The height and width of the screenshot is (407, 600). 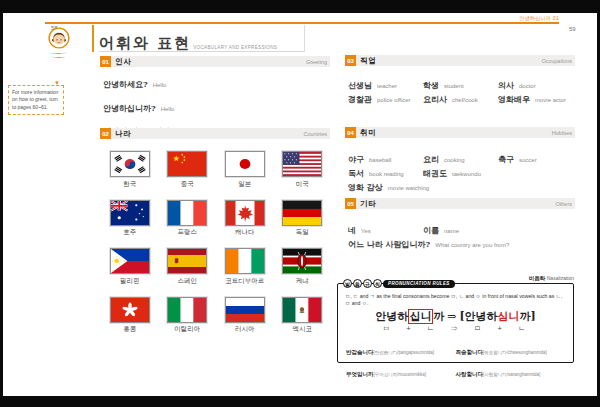 What do you see at coordinates (456, 329) in the screenshot?
I see `pronunciation-formula: ㅂ + ㄴ ⇒ ㅁ + ㄴ` at bounding box center [456, 329].